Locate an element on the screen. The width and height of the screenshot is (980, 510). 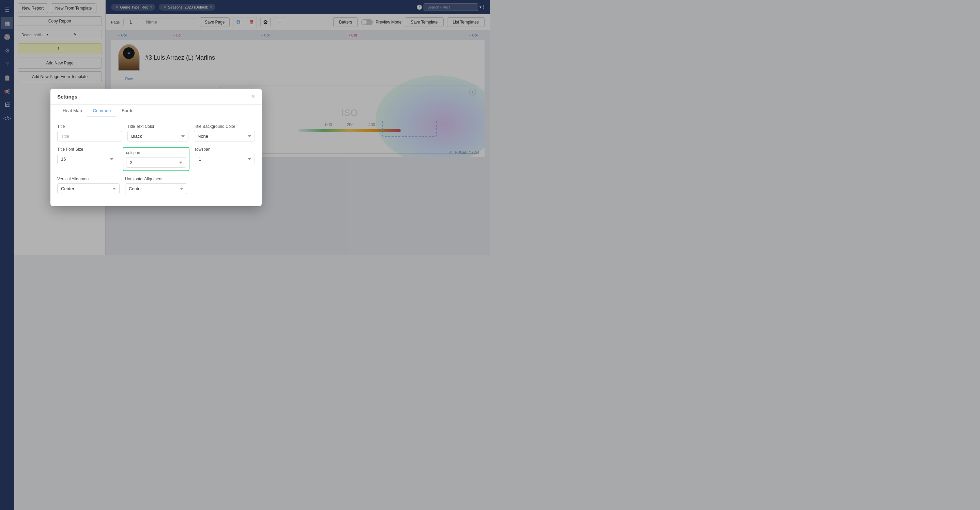
modal-header: Settings × is located at coordinates (156, 97).